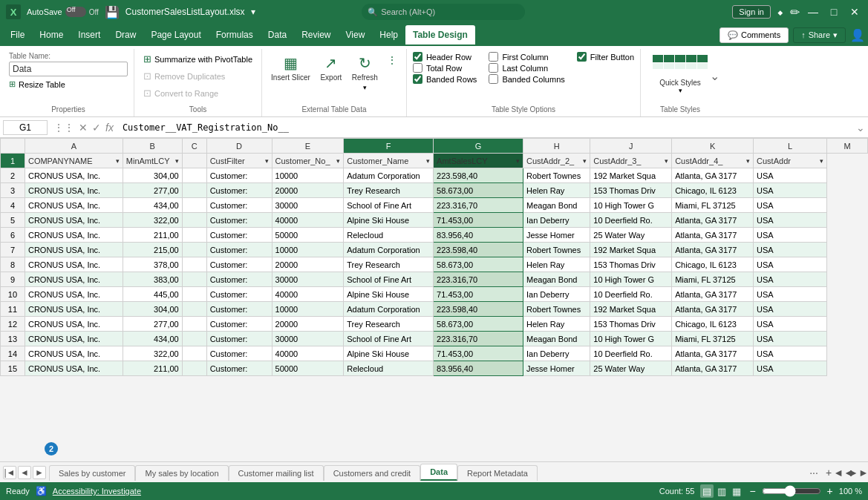 The height and width of the screenshot is (500, 868). I want to click on cell: 58.673,00, so click(478, 191).